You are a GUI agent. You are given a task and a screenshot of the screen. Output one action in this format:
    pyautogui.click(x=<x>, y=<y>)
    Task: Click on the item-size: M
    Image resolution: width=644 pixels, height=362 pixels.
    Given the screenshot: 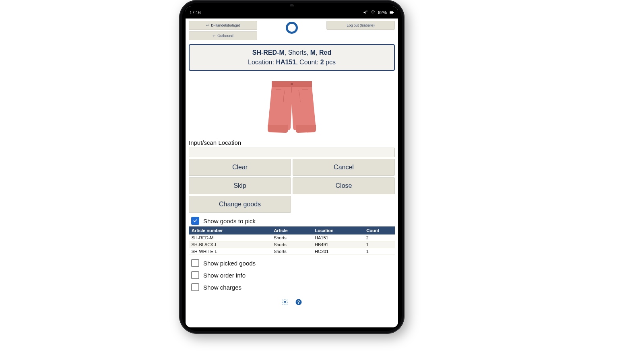 What is the action you would take?
    pyautogui.click(x=313, y=52)
    